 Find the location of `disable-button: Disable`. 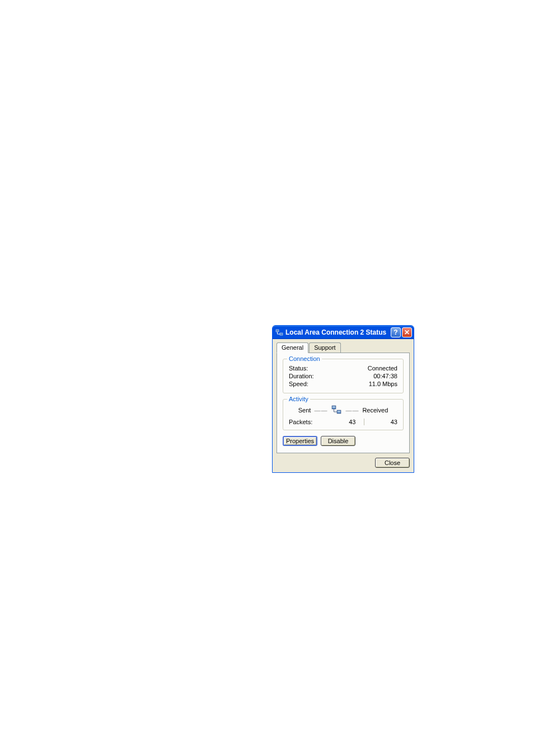

disable-button: Disable is located at coordinates (338, 441).